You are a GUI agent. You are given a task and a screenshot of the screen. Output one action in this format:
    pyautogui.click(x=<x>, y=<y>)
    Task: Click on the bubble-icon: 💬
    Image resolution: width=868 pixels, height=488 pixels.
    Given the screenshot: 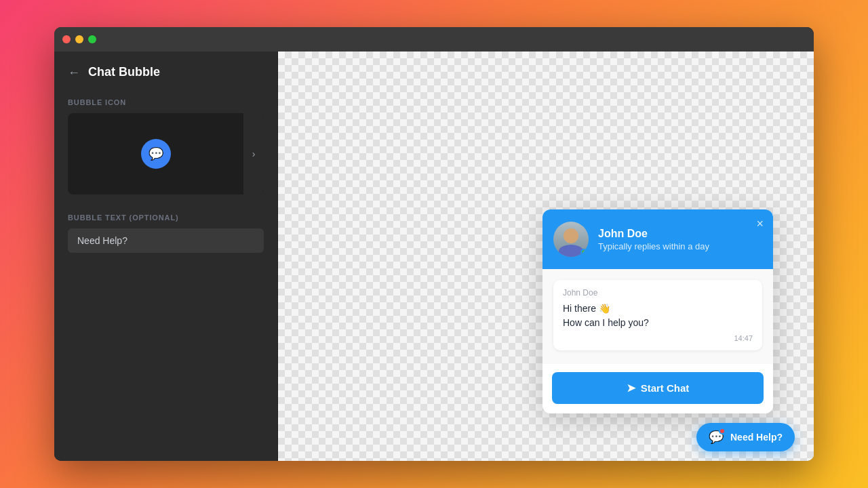 What is the action you would take?
    pyautogui.click(x=156, y=154)
    